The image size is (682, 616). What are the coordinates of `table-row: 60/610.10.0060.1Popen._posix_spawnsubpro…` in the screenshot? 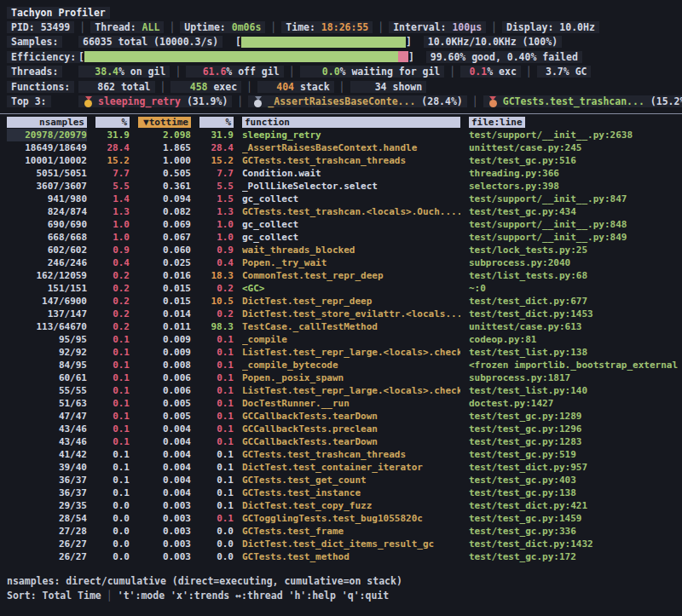 It's located at (341, 378).